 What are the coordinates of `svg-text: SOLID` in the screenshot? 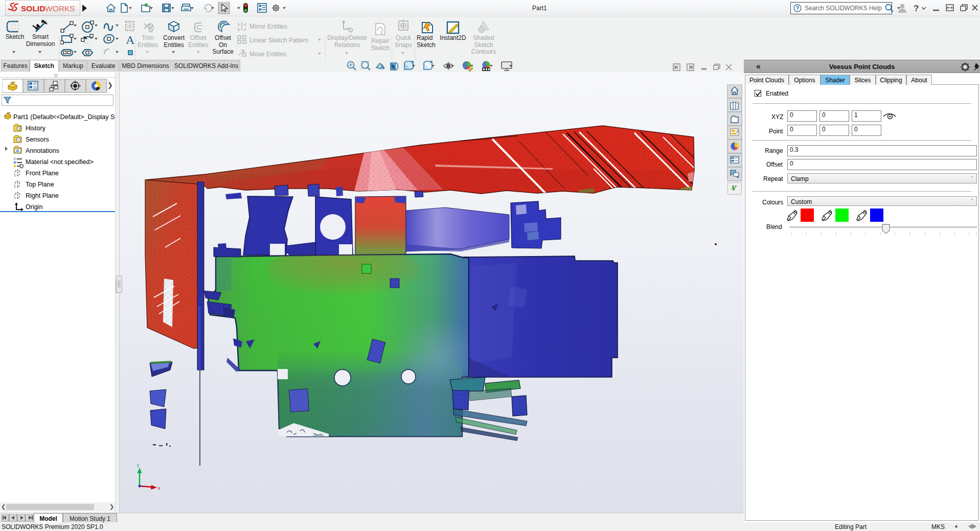 It's located at (33, 8).